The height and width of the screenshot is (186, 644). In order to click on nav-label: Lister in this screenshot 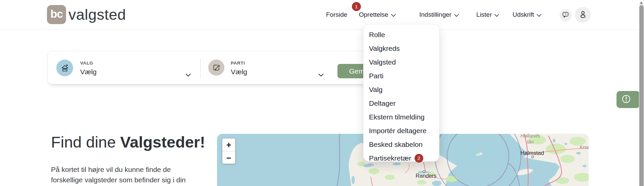, I will do `click(484, 15)`.